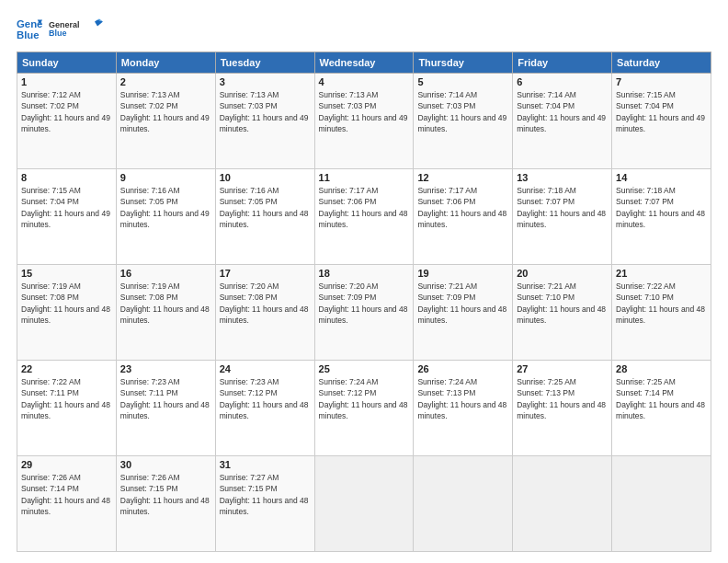 The width and height of the screenshot is (728, 563). I want to click on day-number: 2, so click(165, 82).